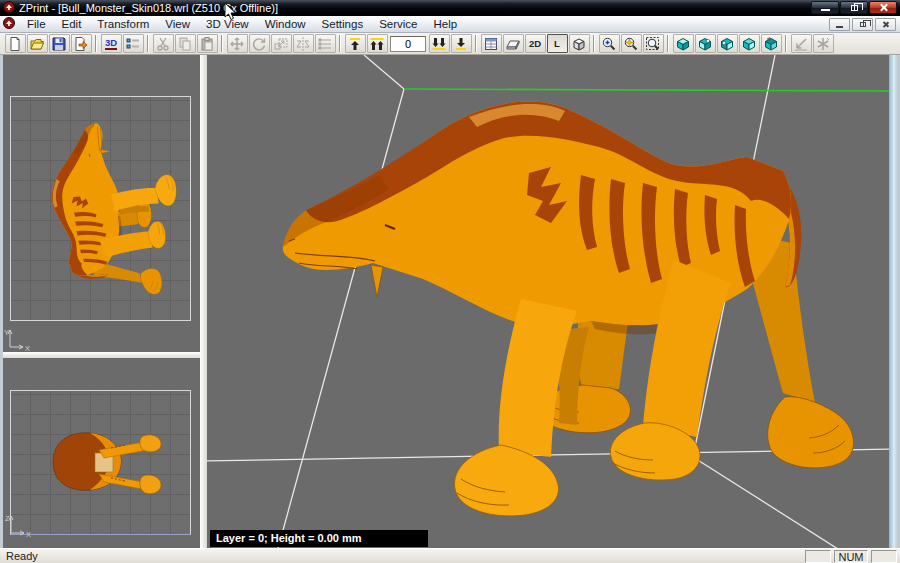 The width and height of the screenshot is (900, 563). I want to click on 2d-label: 2D, so click(535, 44).